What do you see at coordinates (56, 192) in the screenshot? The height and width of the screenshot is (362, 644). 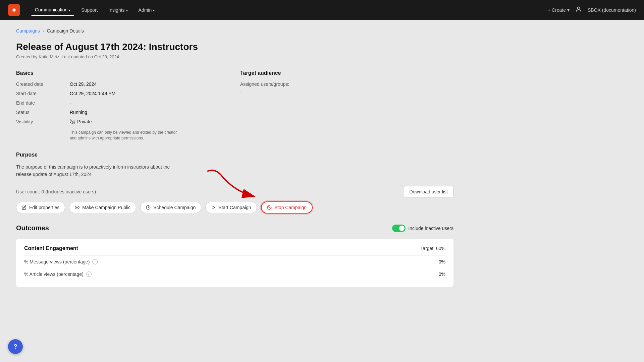 I see `user-count-text: User count: 0 (Includes inactive users)` at bounding box center [56, 192].